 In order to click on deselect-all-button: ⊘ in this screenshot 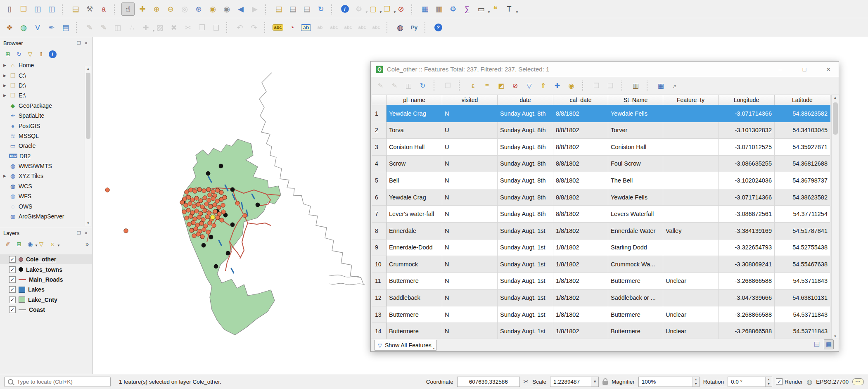, I will do `click(401, 9)`.